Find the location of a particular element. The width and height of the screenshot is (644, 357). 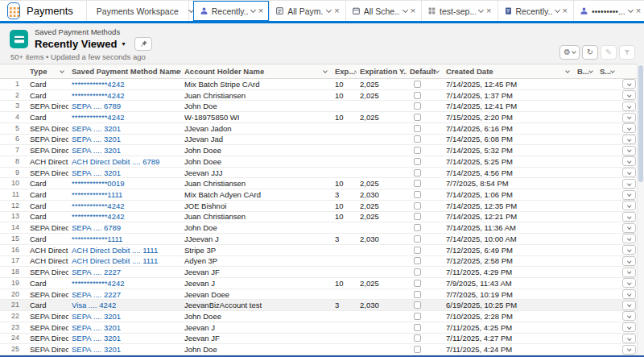

console-tab: Recently... × is located at coordinates (535, 11).